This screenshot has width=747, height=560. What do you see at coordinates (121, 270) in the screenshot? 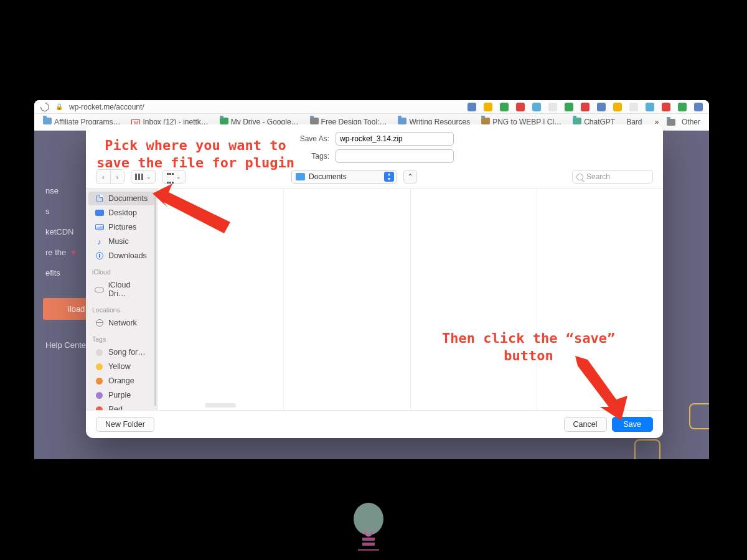
I see `sidebar-group-icloud: iCloud` at bounding box center [121, 270].